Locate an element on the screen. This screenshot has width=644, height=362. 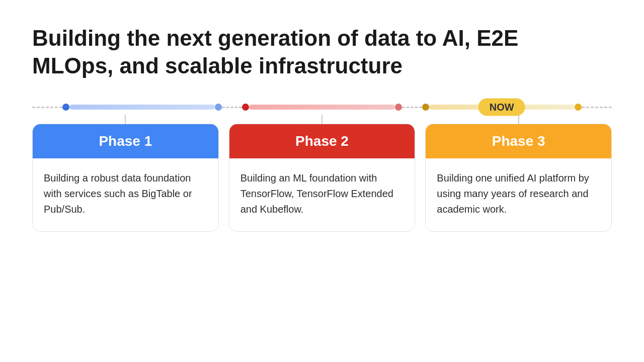
phase-1-dot-left is located at coordinates (66, 107).